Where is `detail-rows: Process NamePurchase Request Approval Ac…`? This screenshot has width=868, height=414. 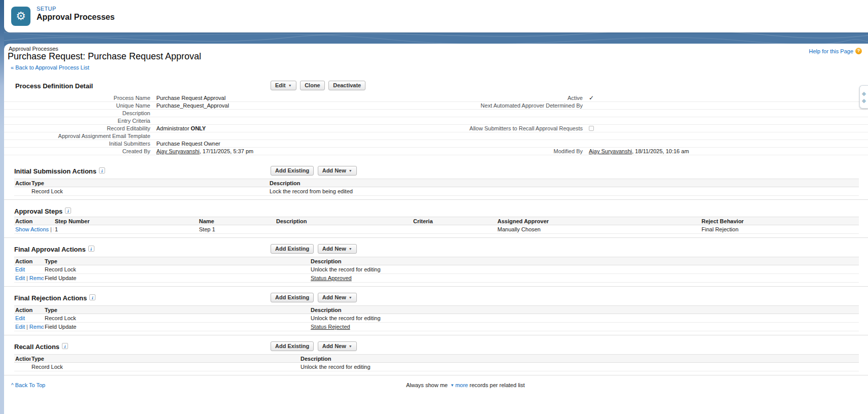
detail-rows: Process NamePurchase Request Approval Ac… is located at coordinates (436, 125).